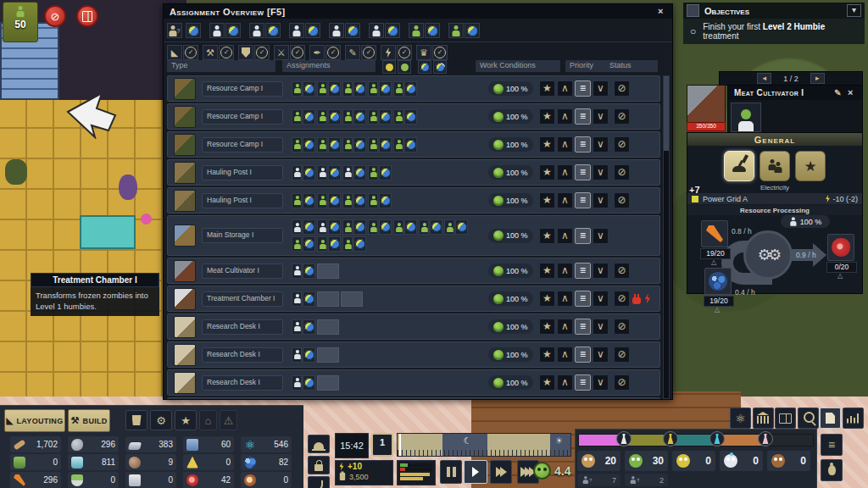 Image resolution: width=868 pixels, height=488 pixels. I want to click on task-filter-farming: ✒✓, so click(326, 53).